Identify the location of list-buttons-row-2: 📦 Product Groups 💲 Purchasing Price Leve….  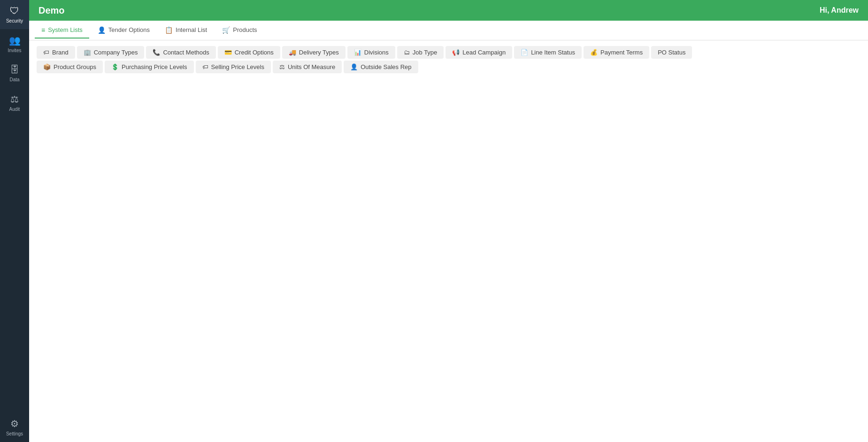
(449, 67).